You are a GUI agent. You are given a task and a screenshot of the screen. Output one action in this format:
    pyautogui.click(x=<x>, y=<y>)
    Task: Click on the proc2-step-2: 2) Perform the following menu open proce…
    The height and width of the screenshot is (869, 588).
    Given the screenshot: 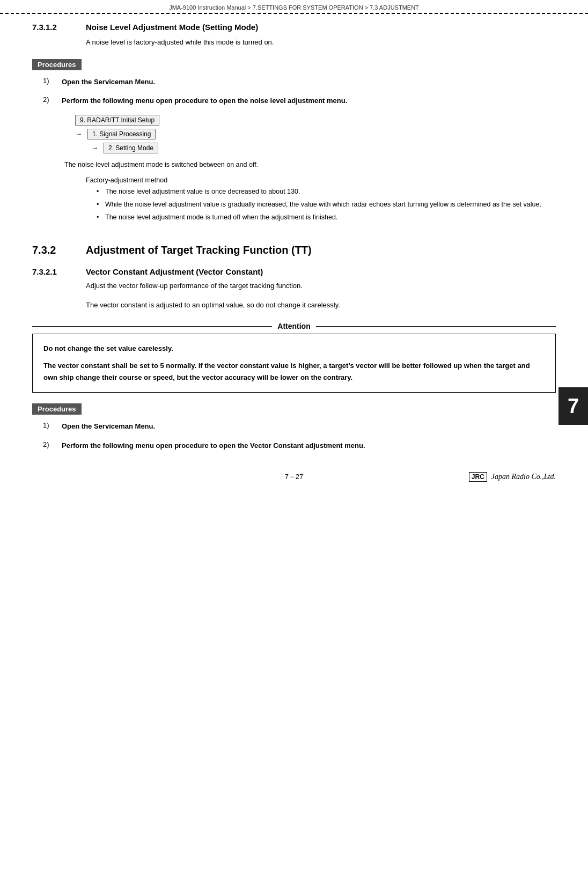 What is the action you would take?
    pyautogui.click(x=299, y=446)
    